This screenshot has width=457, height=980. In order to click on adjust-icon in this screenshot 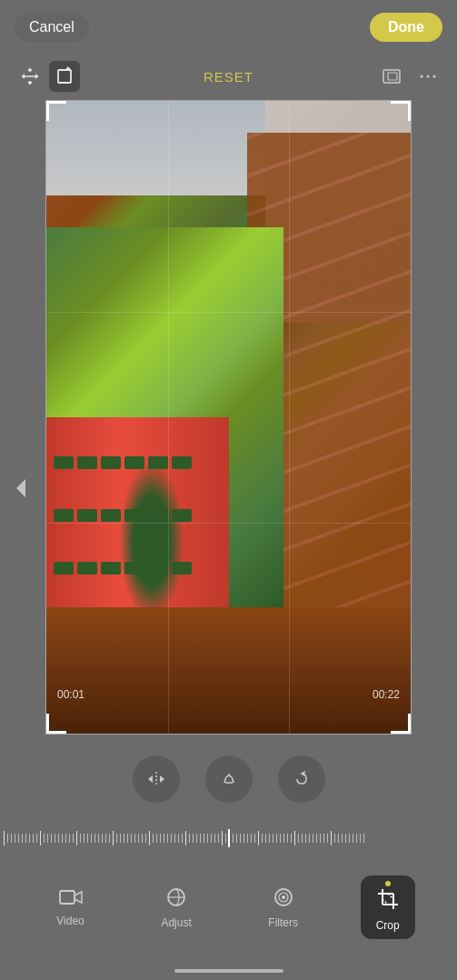, I will do `click(176, 899)`.